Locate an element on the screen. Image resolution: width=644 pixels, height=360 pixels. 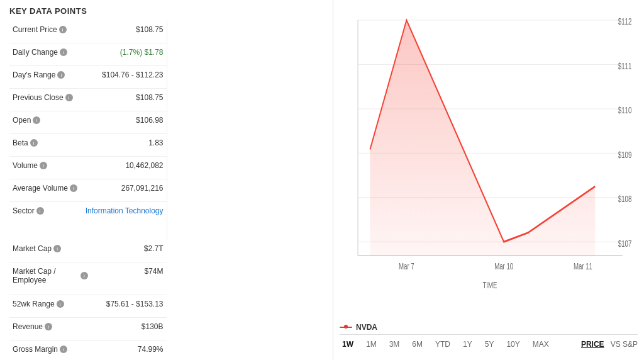
x-label-mar7: Mar 7 is located at coordinates (406, 267).